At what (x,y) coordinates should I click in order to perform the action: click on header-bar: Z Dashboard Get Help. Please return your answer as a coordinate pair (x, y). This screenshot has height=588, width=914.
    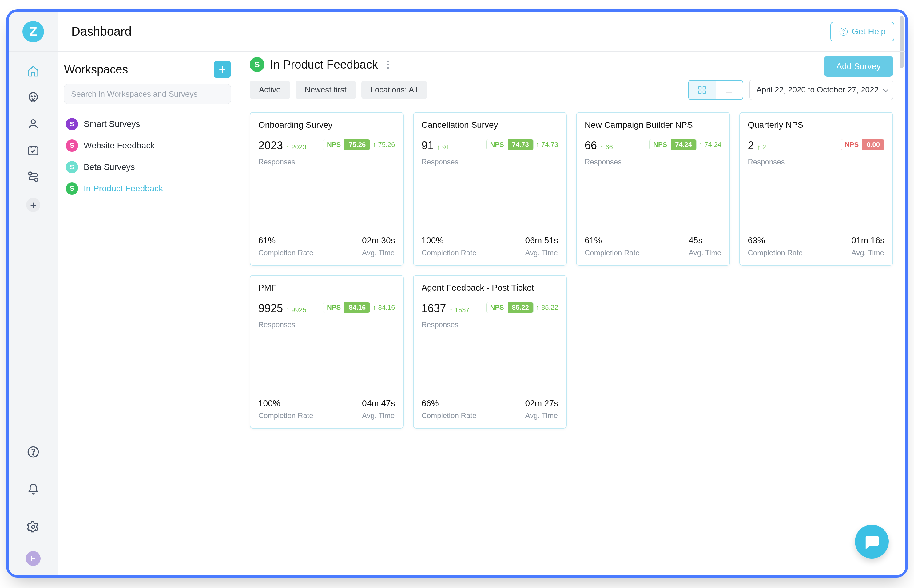
    Looking at the image, I should click on (457, 32).